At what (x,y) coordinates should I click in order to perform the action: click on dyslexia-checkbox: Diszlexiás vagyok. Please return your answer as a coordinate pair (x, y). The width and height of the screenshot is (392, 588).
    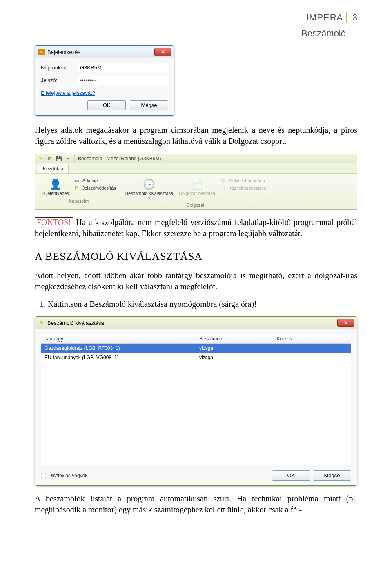
    Looking at the image, I should click on (64, 476).